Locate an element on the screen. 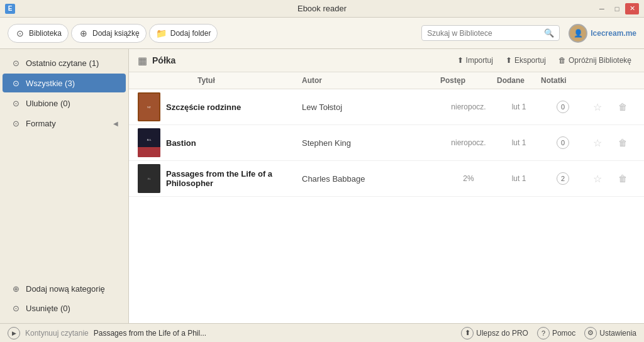  library-label: Biblioteka is located at coordinates (45, 33).